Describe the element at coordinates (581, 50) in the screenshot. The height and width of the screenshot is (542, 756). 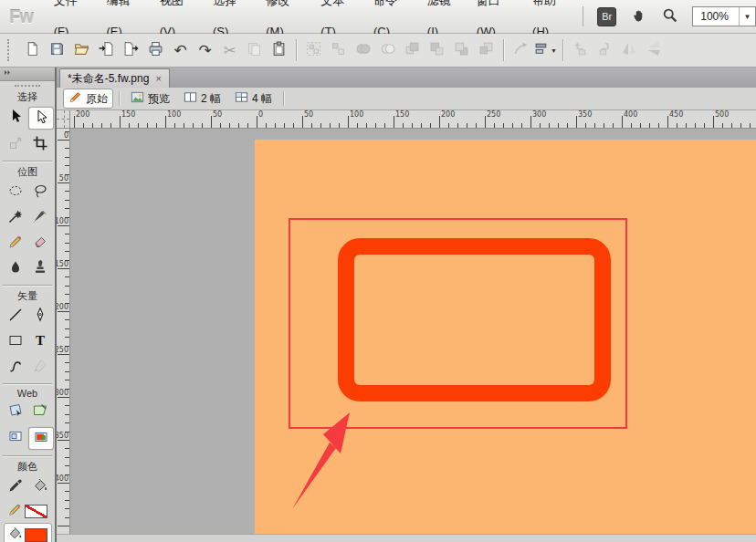
I see `rotate-ccw-icon` at that location.